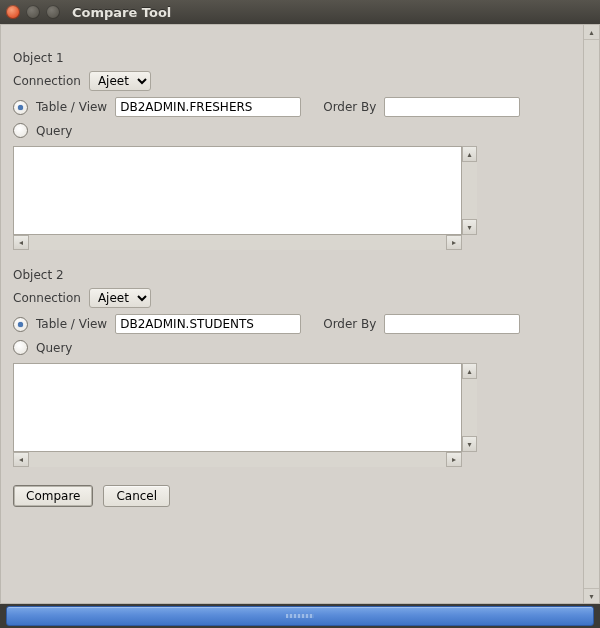 This screenshot has width=600, height=628. What do you see at coordinates (296, 81) in the screenshot?
I see `object1-connection-row: Connection Ajeet` at bounding box center [296, 81].